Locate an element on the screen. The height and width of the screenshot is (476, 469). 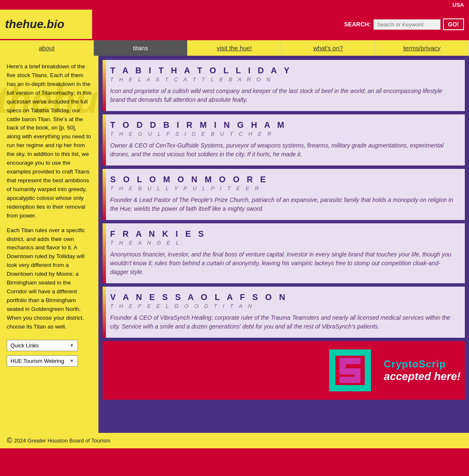
titan-subtitle-5: T H E F E E L G O O D T I T A N is located at coordinates (284, 306).